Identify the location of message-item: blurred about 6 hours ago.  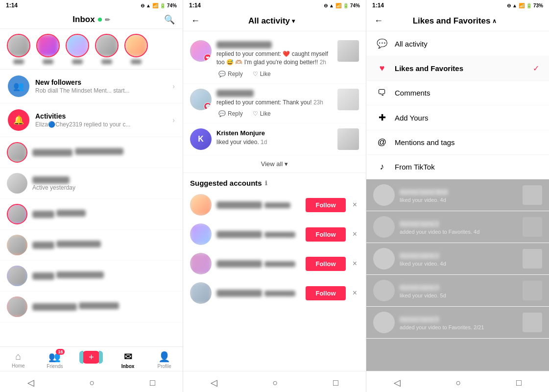
(91, 276).